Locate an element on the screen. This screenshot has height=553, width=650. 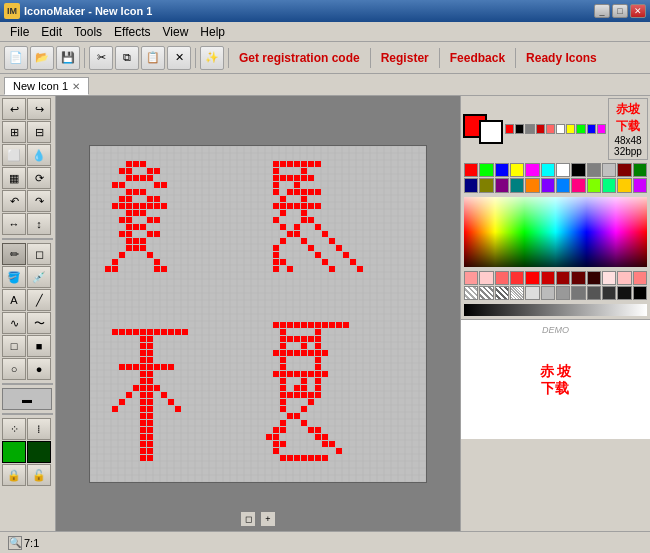
flip-h-button: ↔ is located at coordinates (14, 224).